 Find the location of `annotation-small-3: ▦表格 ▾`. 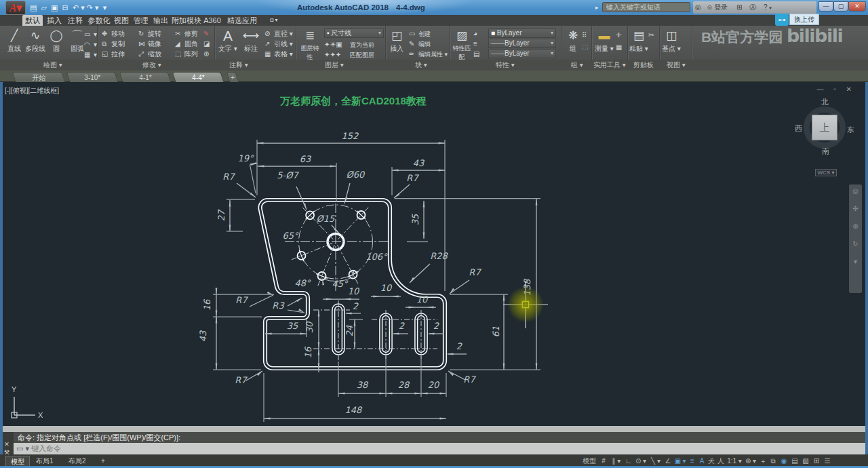

annotation-small-3: ▦表格 ▾ is located at coordinates (279, 54).